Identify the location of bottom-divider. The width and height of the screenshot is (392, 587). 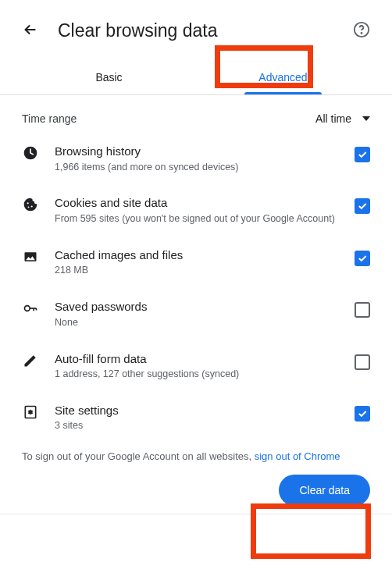
(196, 514).